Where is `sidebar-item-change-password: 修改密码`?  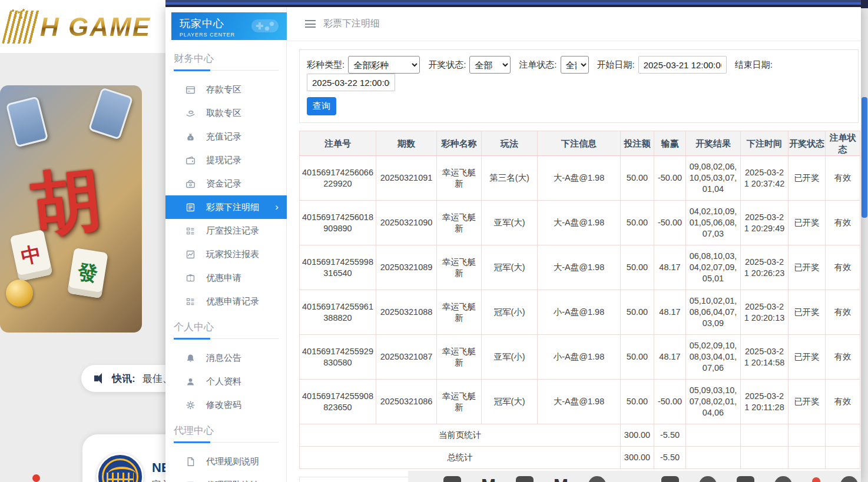
sidebar-item-change-password: 修改密码 is located at coordinates (226, 405).